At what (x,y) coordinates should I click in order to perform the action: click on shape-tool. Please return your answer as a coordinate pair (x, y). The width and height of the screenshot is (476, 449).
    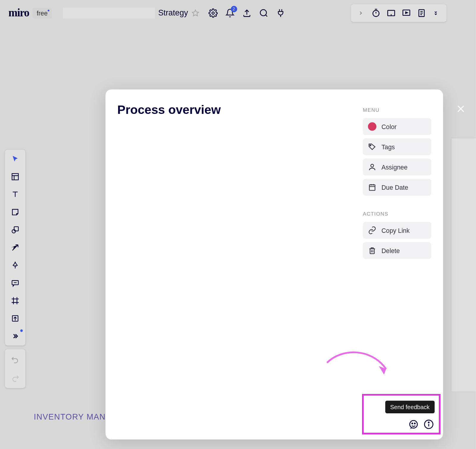
    Looking at the image, I should click on (15, 230).